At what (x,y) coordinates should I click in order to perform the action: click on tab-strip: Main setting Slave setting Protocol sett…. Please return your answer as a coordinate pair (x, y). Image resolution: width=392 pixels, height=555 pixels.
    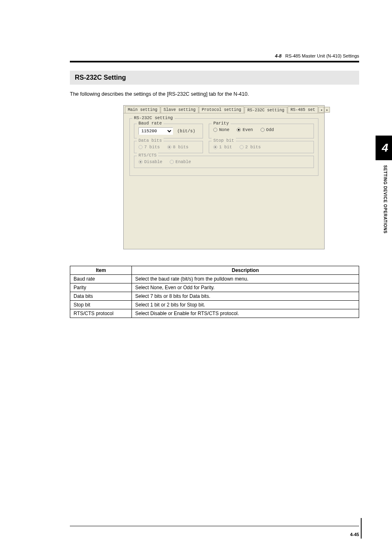
    Looking at the image, I should click on (224, 109).